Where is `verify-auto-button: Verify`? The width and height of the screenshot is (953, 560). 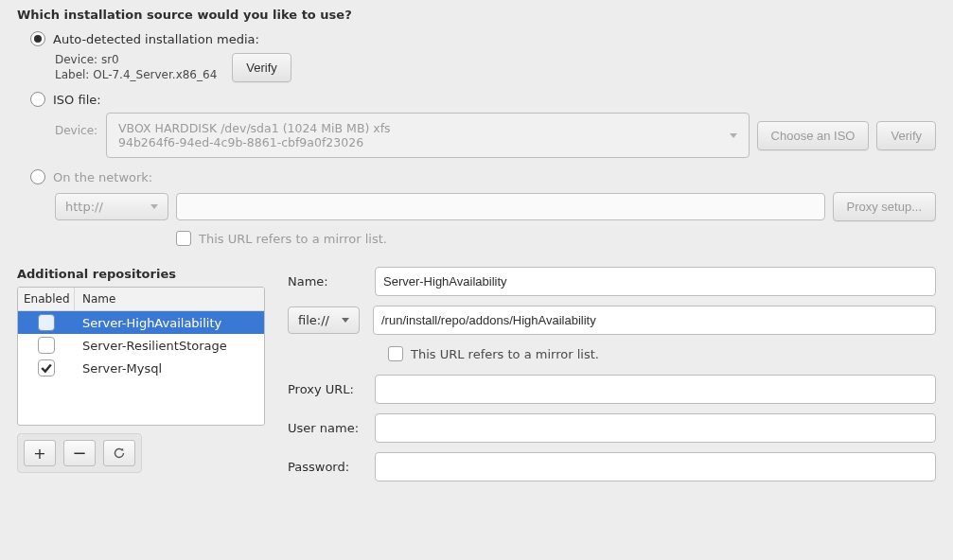
verify-auto-button: Verify is located at coordinates (261, 68).